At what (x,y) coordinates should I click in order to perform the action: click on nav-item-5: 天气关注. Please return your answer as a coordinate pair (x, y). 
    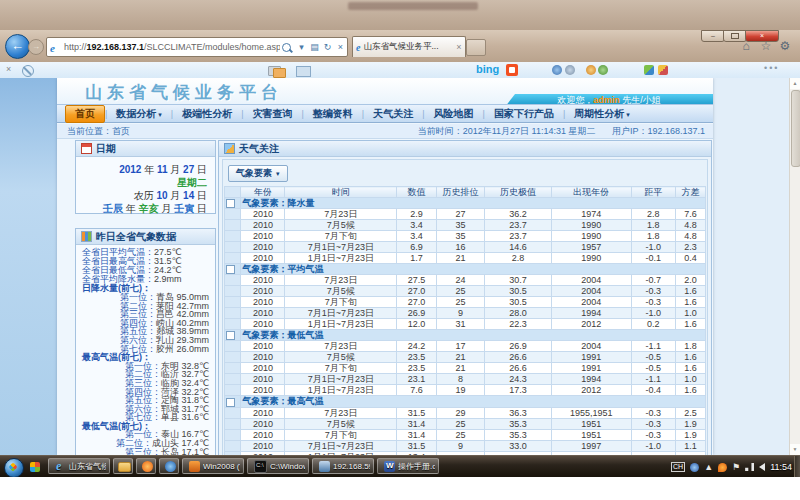
    Looking at the image, I should click on (393, 114).